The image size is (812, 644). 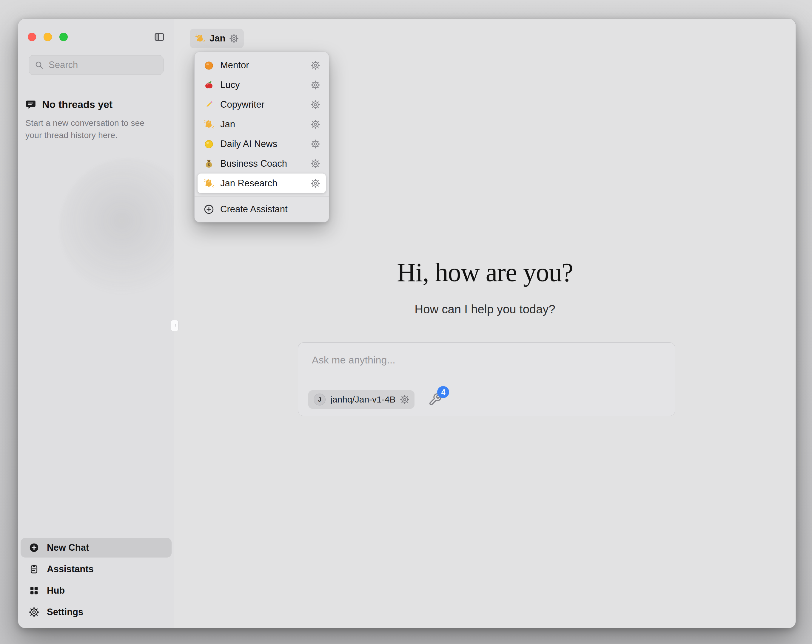 I want to click on sidebar-item-new-chat: New Chat, so click(x=96, y=548).